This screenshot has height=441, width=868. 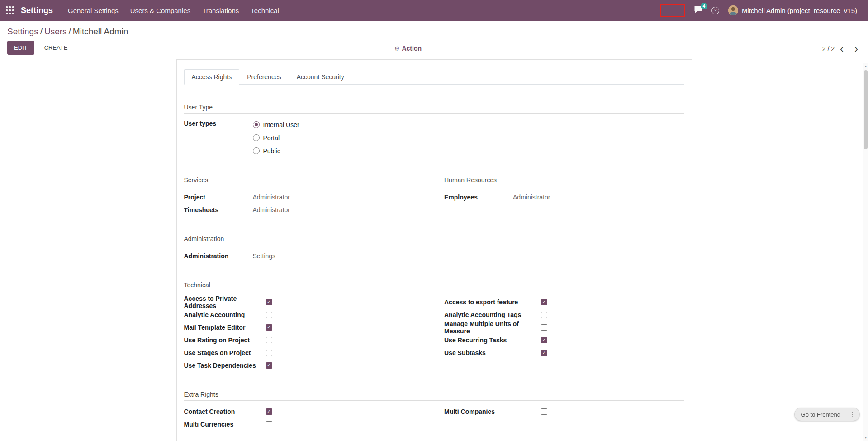 What do you see at coordinates (225, 412) in the screenshot?
I see `checkbox-label: Contact Creation` at bounding box center [225, 412].